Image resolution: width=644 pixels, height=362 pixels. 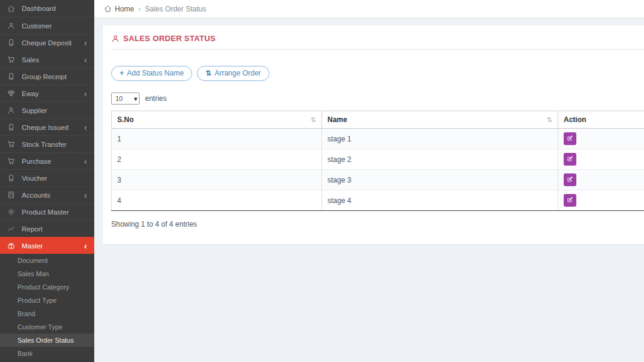 What do you see at coordinates (152, 74) in the screenshot?
I see `add-status-name-button: + Add Status Name` at bounding box center [152, 74].